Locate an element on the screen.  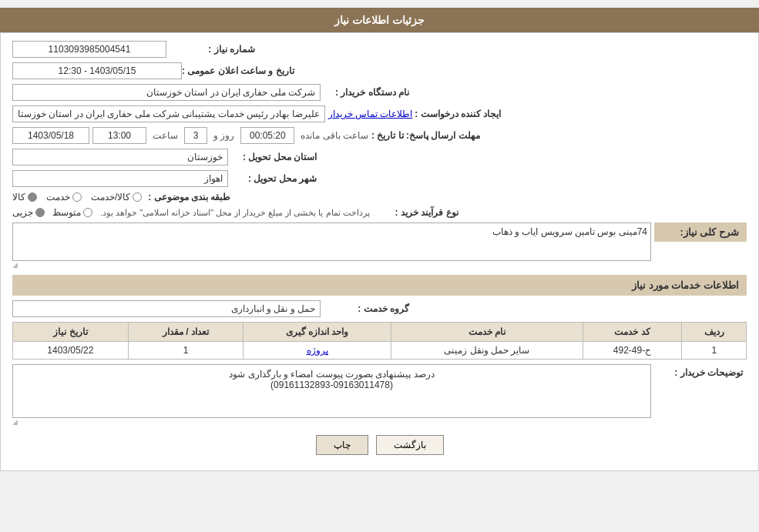
sharh-niaz-section-container: شرح کلی نیاز: 74مینی بوس تامین سرویس ایا… is located at coordinates (379, 246).